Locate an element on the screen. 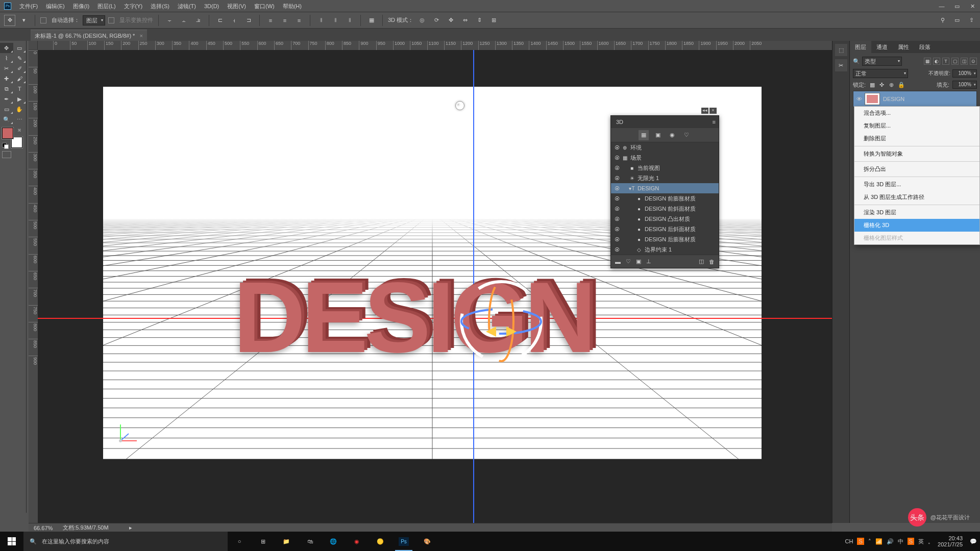 The width and height of the screenshot is (980, 551). context-menu-item: 拆分凸出 is located at coordinates (917, 169).